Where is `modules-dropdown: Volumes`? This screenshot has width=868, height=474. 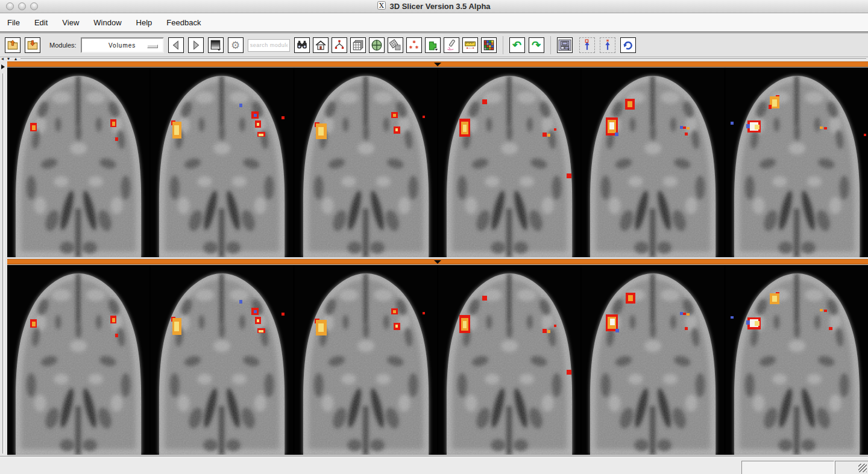
modules-dropdown: Volumes is located at coordinates (122, 45).